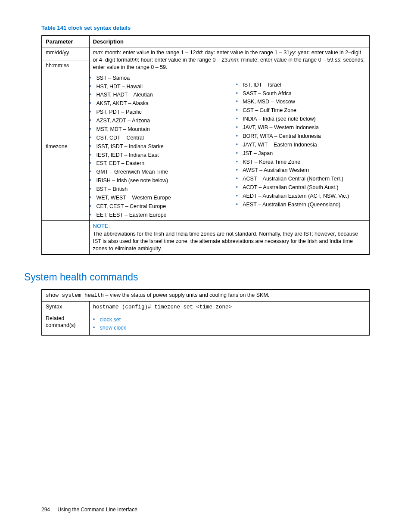 This screenshot has width=411, height=532. What do you see at coordinates (65, 66) in the screenshot?
I see `param-hhmmss: hh:mm:ss` at bounding box center [65, 66].